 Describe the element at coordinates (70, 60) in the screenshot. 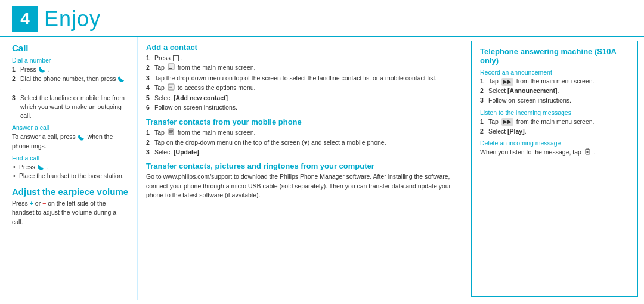

I see `dial-subtitle: Dial a number` at that location.